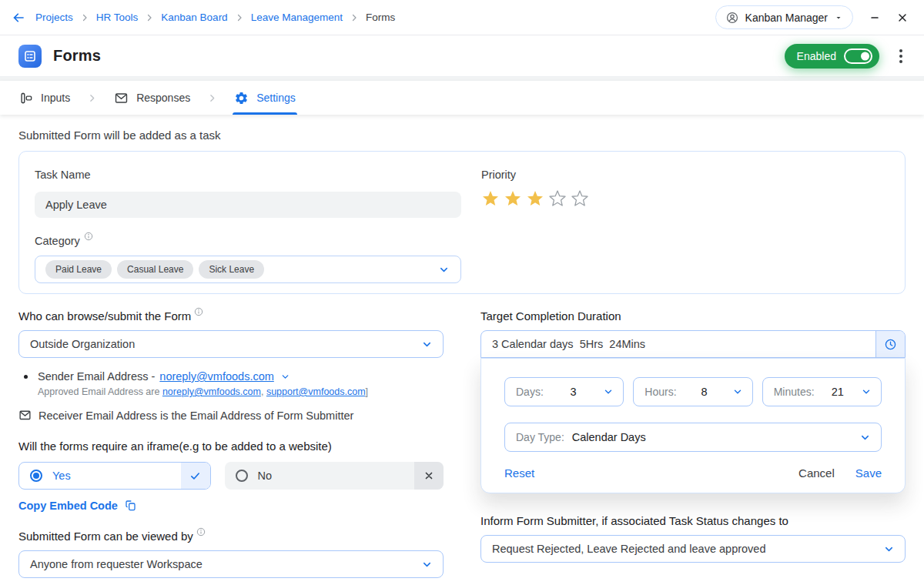 This screenshot has width=924, height=585. What do you see at coordinates (297, 17) in the screenshot?
I see `breadcrumb-leave-management: Leave Management` at bounding box center [297, 17].